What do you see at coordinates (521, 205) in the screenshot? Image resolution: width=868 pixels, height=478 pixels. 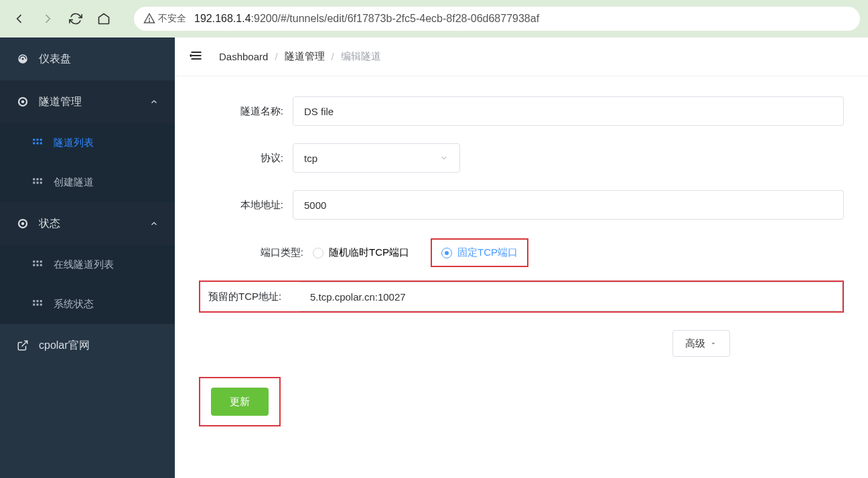 I see `row-local-addr: 本地地址:` at bounding box center [521, 205].